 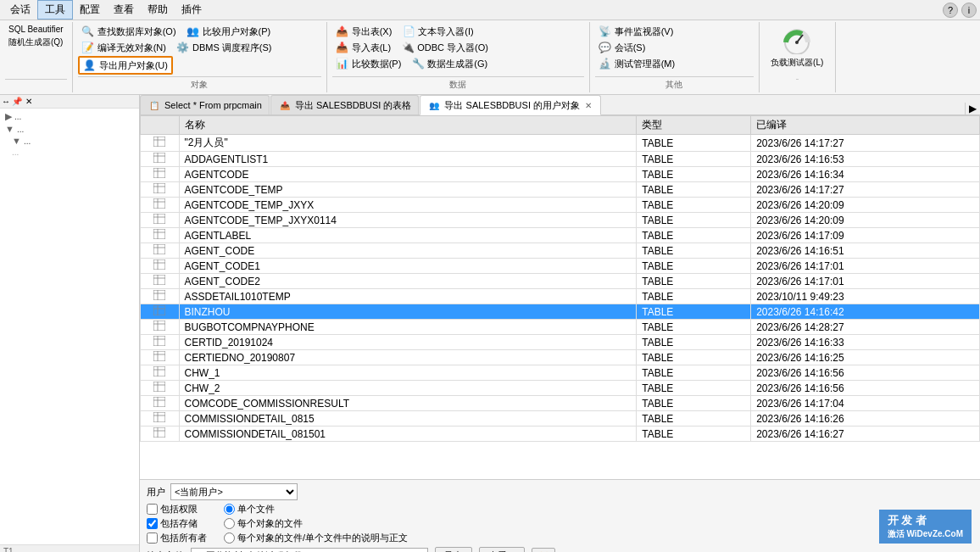 What do you see at coordinates (70, 153) in the screenshot?
I see `tree-item-4: ...` at bounding box center [70, 153].